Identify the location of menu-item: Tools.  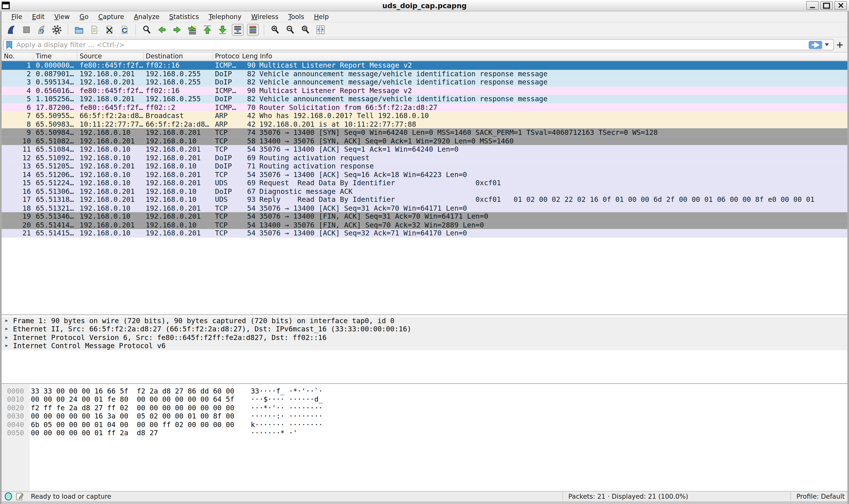
(296, 17).